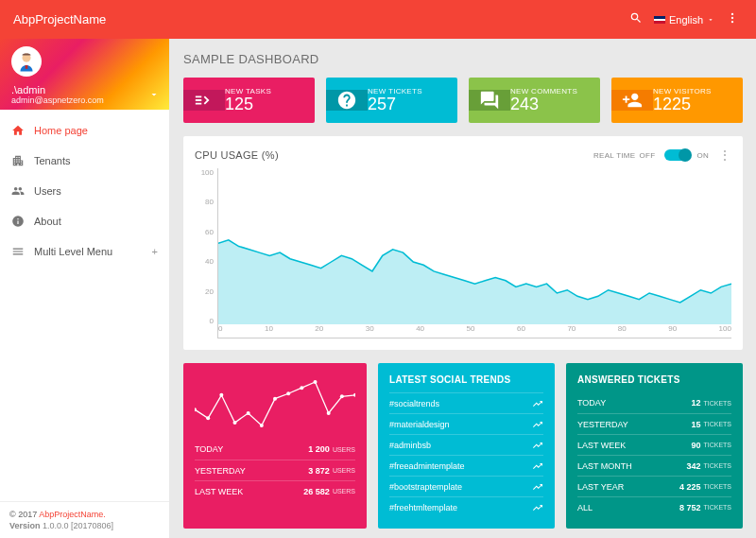 The height and width of the screenshot is (538, 756). I want to click on flag-icon, so click(660, 20).